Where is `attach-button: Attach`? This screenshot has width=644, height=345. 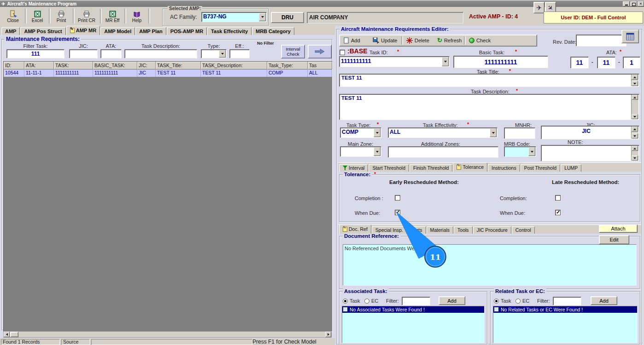 attach-button: Attach is located at coordinates (618, 229).